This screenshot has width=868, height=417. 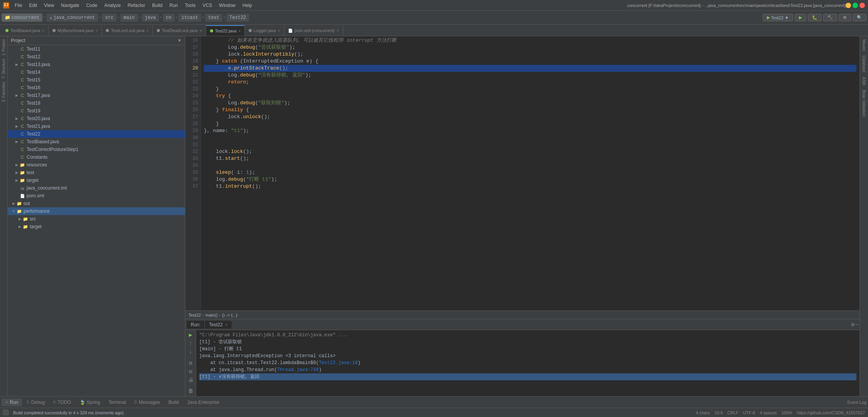 What do you see at coordinates (718, 413) in the screenshot?
I see `cursor-position: 10:9` at bounding box center [718, 413].